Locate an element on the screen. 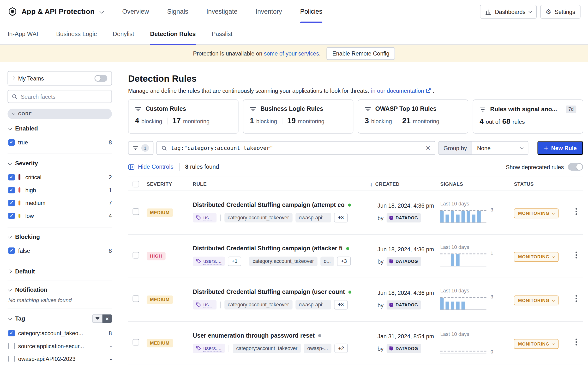 Image resolution: width=588 pixels, height=371 pixels. tab-business-logic: Business Logic is located at coordinates (77, 34).